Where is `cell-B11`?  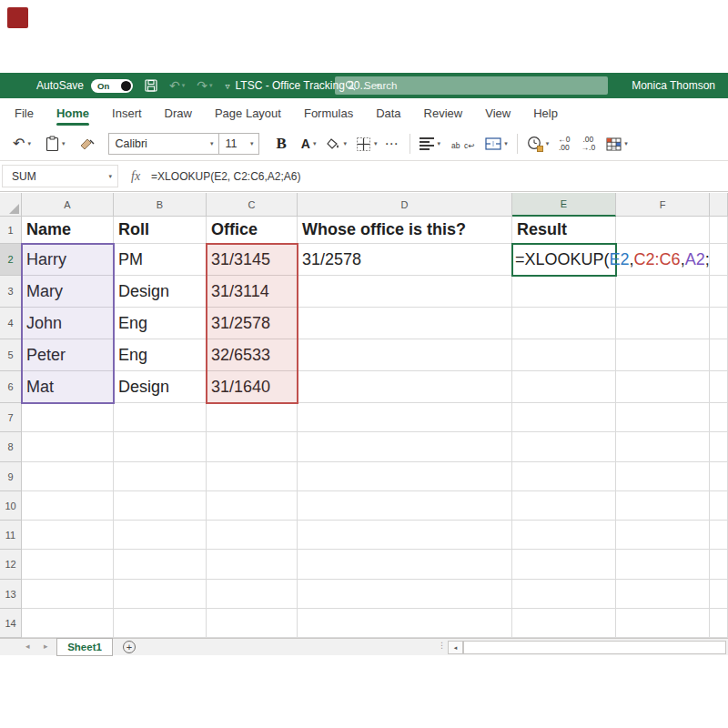
cell-B11 is located at coordinates (160, 535).